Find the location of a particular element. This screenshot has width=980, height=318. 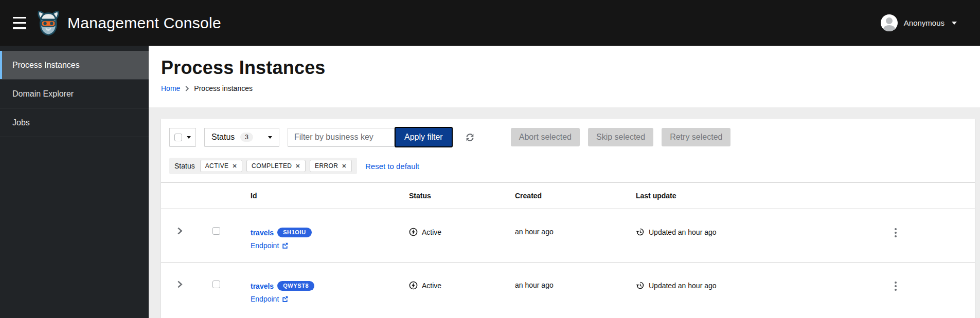

status-filter-dropdown: Status 3 is located at coordinates (242, 137).